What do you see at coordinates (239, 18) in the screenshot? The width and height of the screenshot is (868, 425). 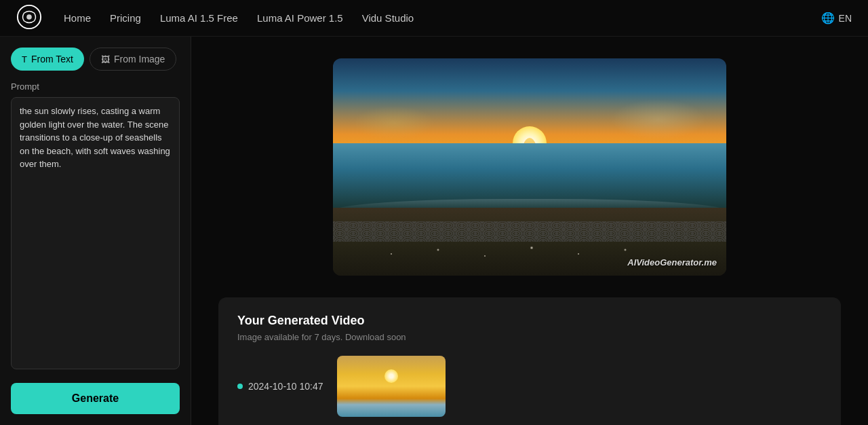 I see `nav-links: Home Pricing Luma AI 1.5 Free Luma AI Po…` at bounding box center [239, 18].